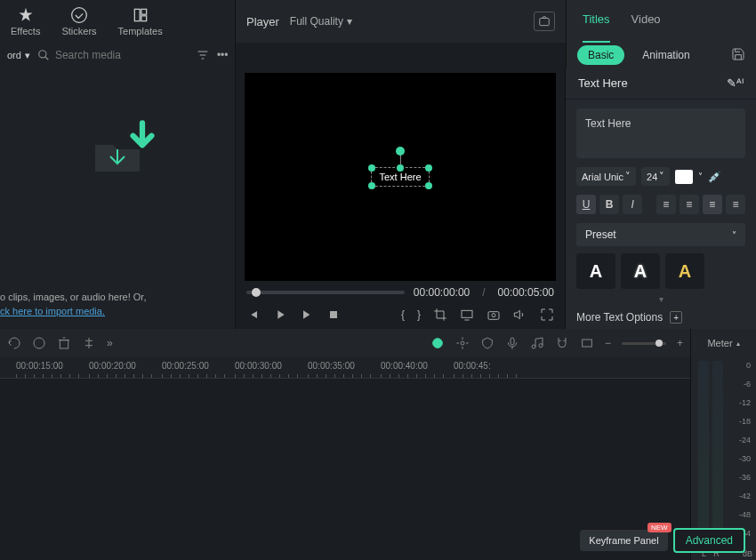 Image resolution: width=756 pixels, height=560 pixels. What do you see at coordinates (666, 204) in the screenshot?
I see `align-left-button: ≡` at bounding box center [666, 204].